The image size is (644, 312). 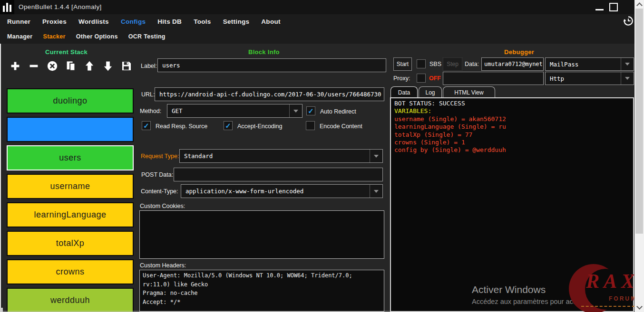 I want to click on stack-block-learninglanguage: learningLanguage, so click(x=70, y=215).